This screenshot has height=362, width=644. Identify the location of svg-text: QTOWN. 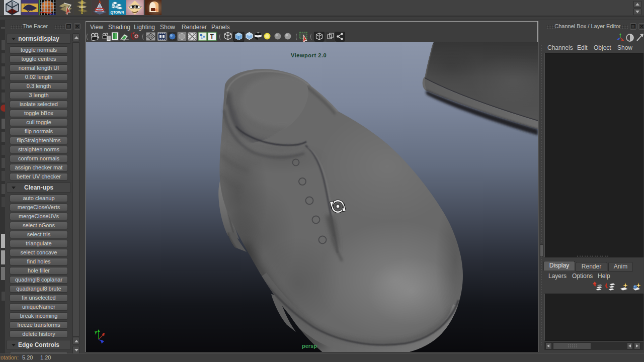
(118, 13).